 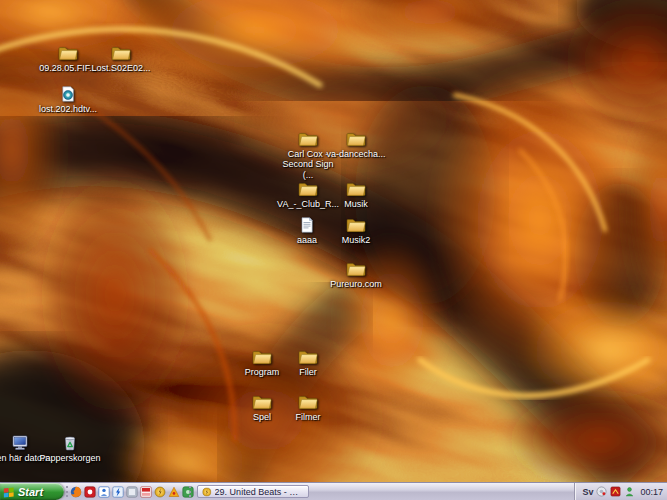 What do you see at coordinates (616, 492) in the screenshot?
I see `tray-media-red-icon` at bounding box center [616, 492].